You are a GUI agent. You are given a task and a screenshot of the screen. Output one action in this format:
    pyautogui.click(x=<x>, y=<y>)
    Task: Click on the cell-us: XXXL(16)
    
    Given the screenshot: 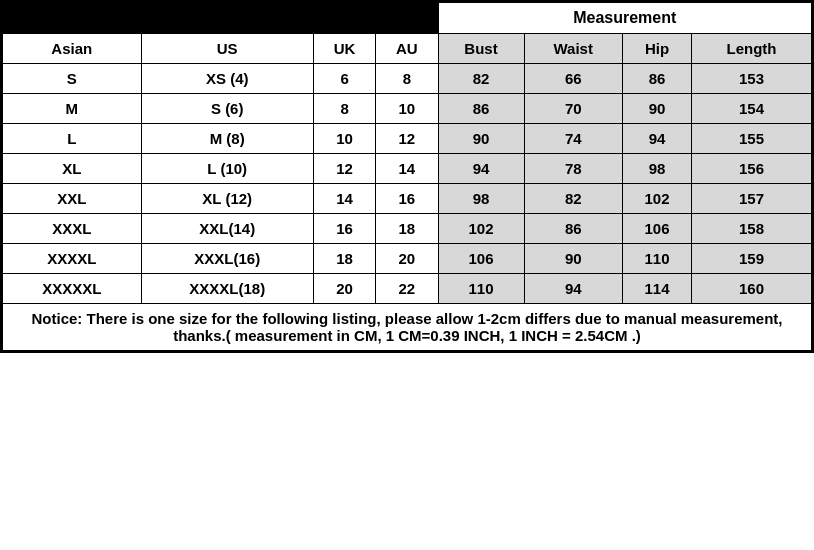 What is the action you would take?
    pyautogui.click(x=227, y=259)
    